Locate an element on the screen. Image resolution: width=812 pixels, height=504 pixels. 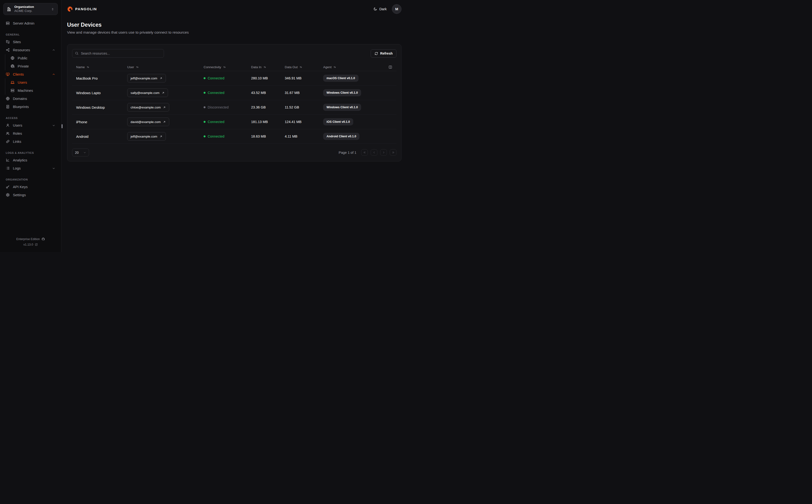
device-name: Windows Desktop is located at coordinates (101, 107).